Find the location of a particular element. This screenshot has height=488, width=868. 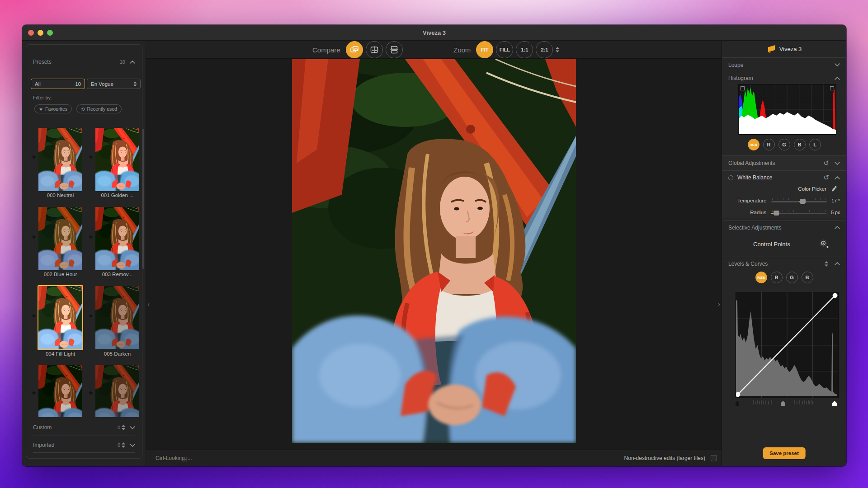

color-picker-label: Color Picker is located at coordinates (812, 189).